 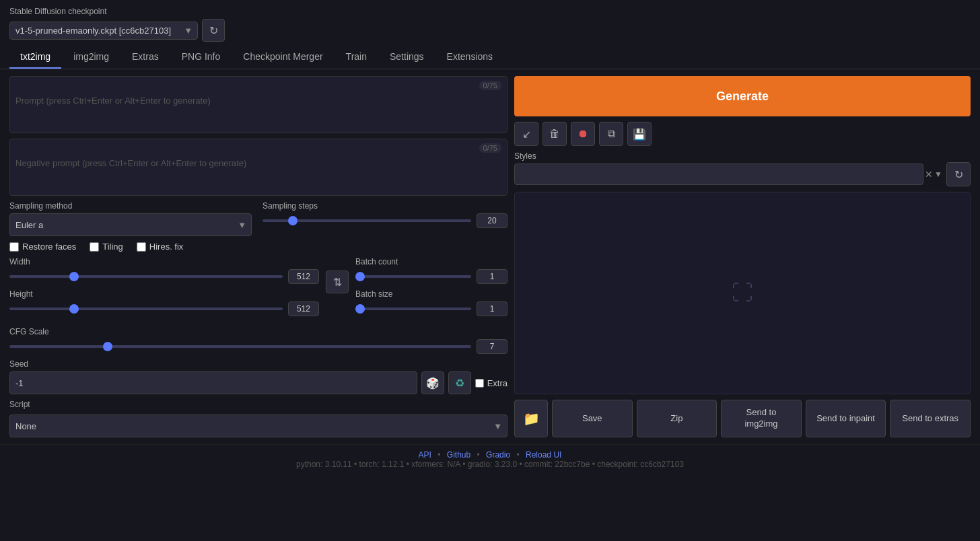 I want to click on tiling-checkbox: Tiling, so click(x=106, y=246).